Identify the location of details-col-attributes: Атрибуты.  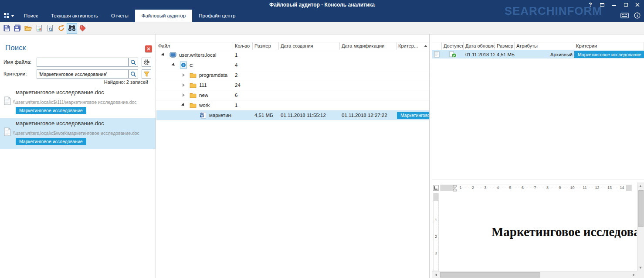
(545, 46).